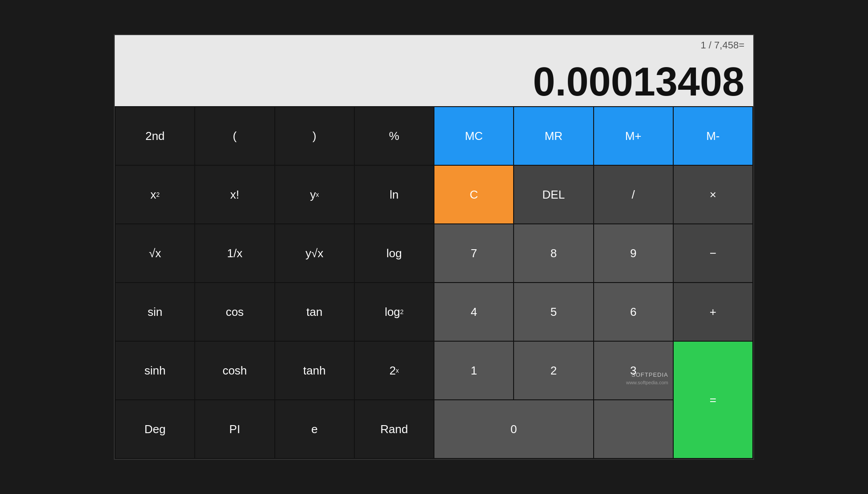 This screenshot has width=868, height=494. Describe the element at coordinates (474, 195) in the screenshot. I see `btn-clear: C` at that location.